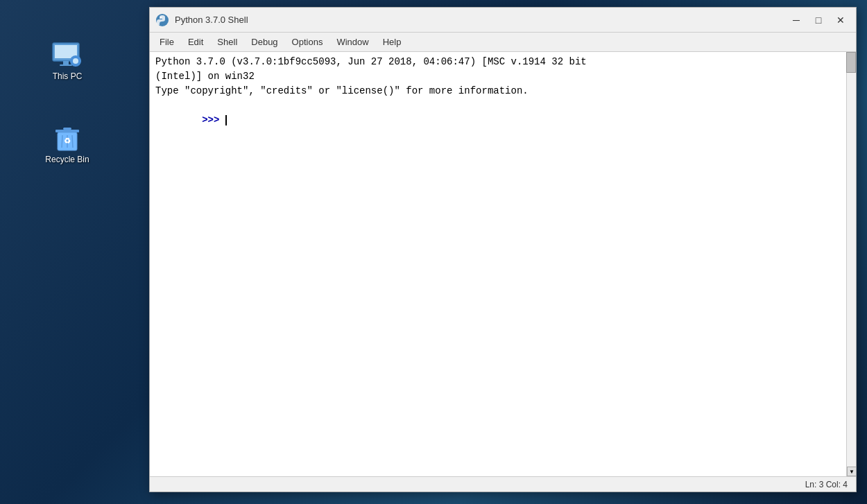 The width and height of the screenshot is (867, 504). What do you see at coordinates (499, 121) in the screenshot?
I see `shell-prompt-line: >>>` at bounding box center [499, 121].